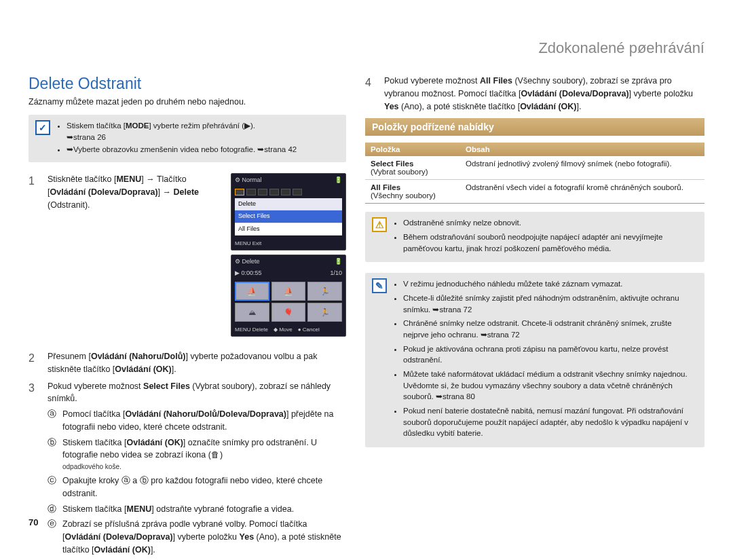 Image resolution: width=733 pixels, height=560 pixels. Describe the element at coordinates (35, 468) in the screenshot. I see `step-number: 3` at that location.